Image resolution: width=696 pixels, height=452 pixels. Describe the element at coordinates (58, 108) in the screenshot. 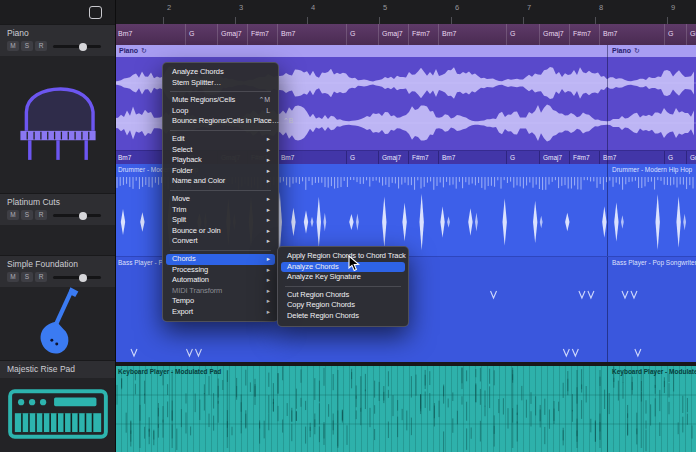

I see `track-header-piano: PianoMSR` at that location.